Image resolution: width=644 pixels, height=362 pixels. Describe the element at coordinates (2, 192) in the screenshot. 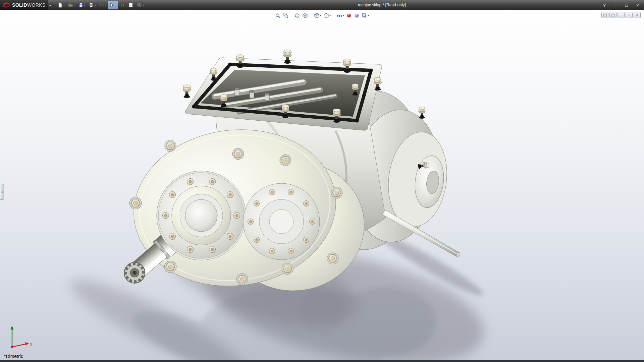

I see `panel-collapse-tab` at that location.